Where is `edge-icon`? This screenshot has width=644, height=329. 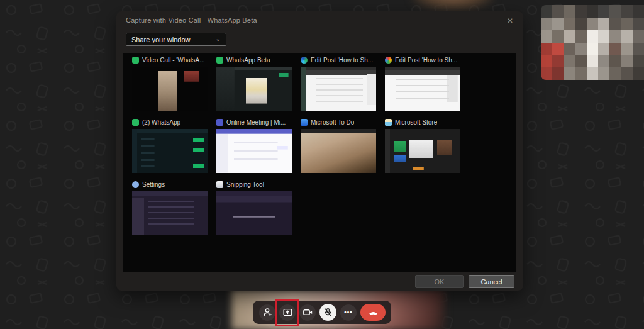
edge-icon is located at coordinates (304, 60).